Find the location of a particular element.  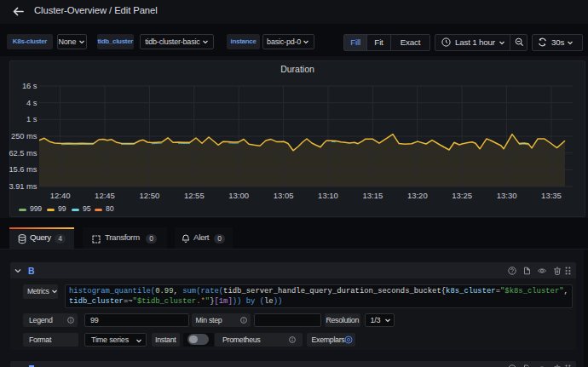

svg-text: 12:55 is located at coordinates (194, 196).